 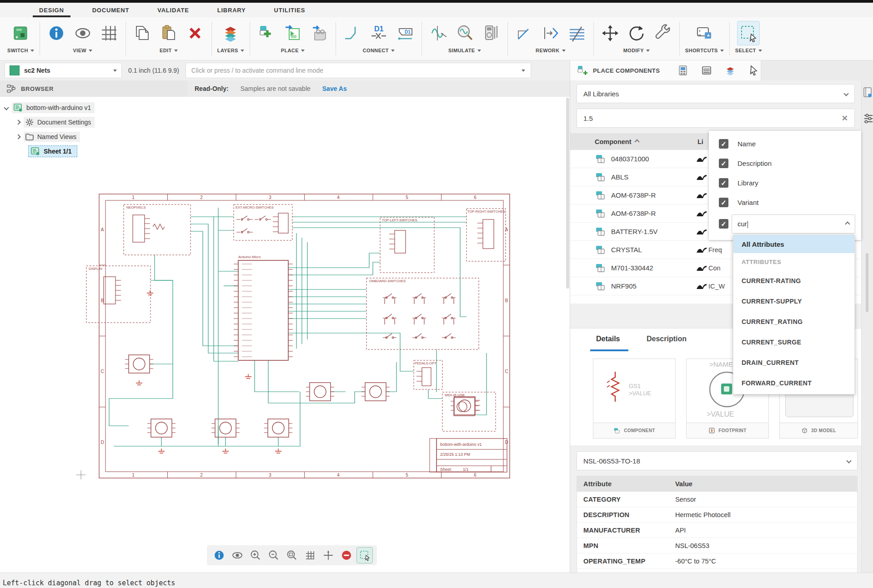 I want to click on layers-view-button, so click(x=730, y=70).